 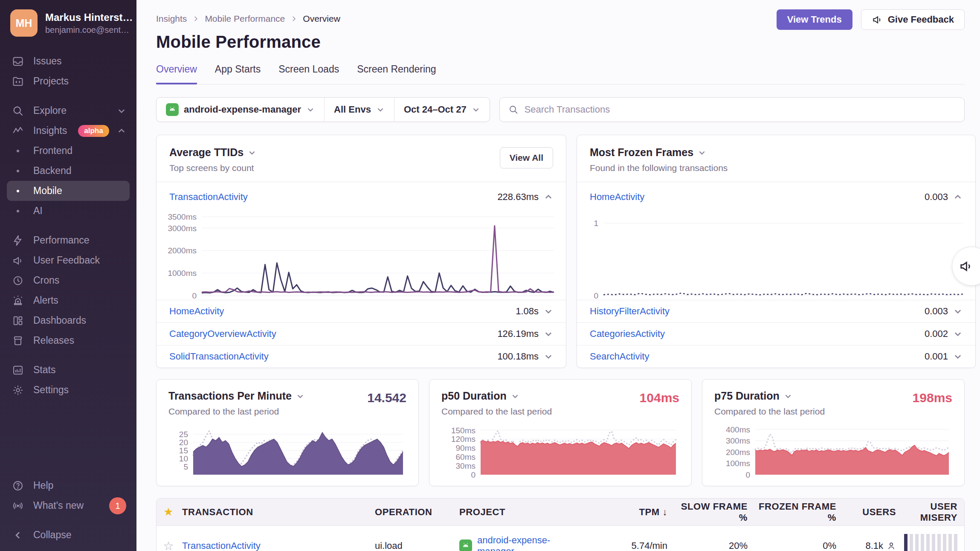 I want to click on column-frozen-frame: FROZEN FRAME %, so click(x=794, y=512).